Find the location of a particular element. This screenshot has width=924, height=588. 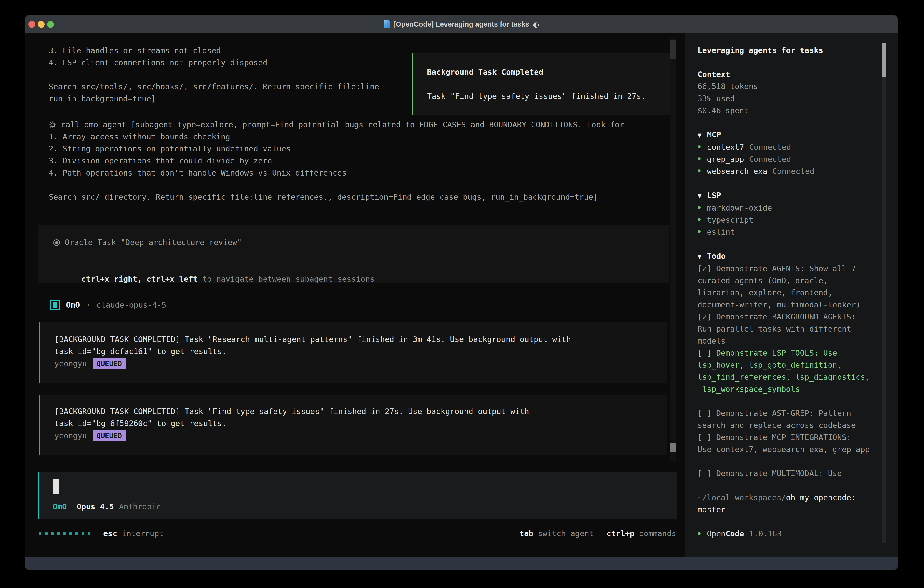

text-cursor is located at coordinates (56, 486).